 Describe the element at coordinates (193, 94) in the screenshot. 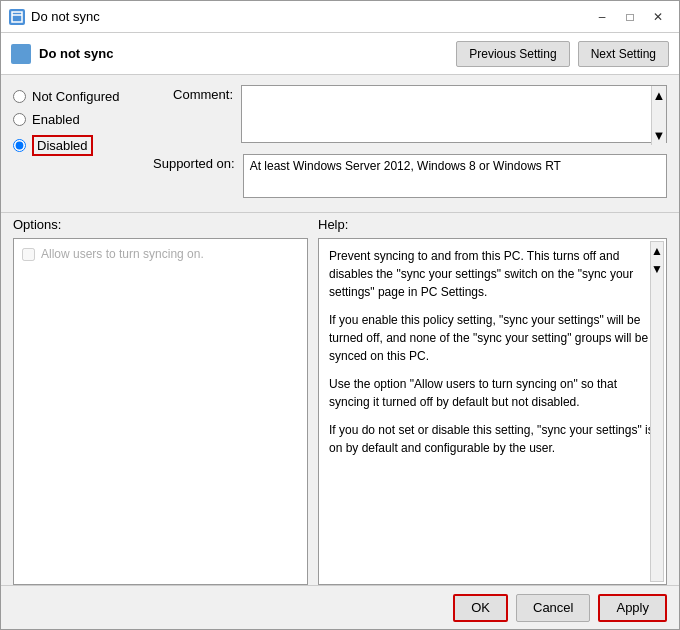

I see `comment-label: Comment:` at that location.